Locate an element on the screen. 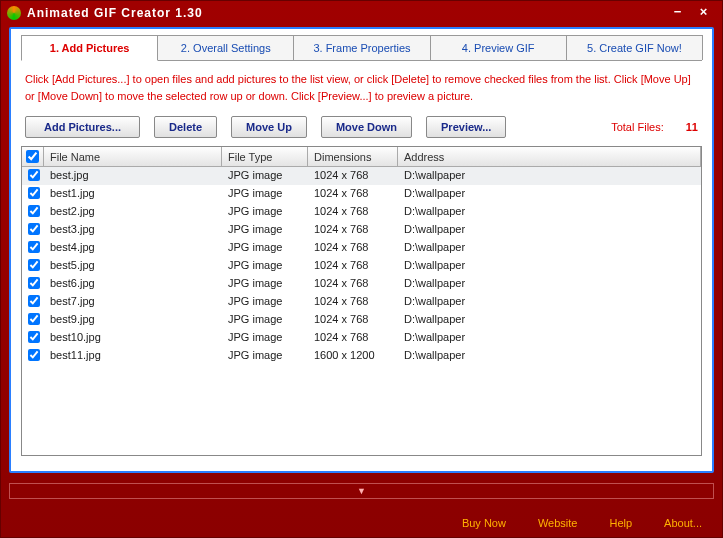 Image resolution: width=723 pixels, height=538 pixels. minimize-button: − is located at coordinates (678, 13).